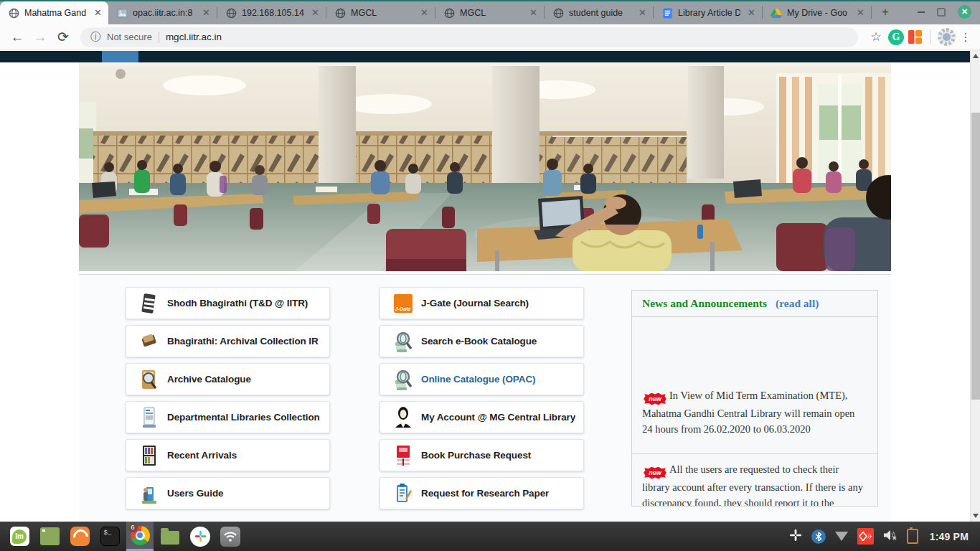 This screenshot has width=980, height=551. What do you see at coordinates (164, 13) in the screenshot?
I see `tab-title: opac.iitr.ac.in:8` at bounding box center [164, 13].